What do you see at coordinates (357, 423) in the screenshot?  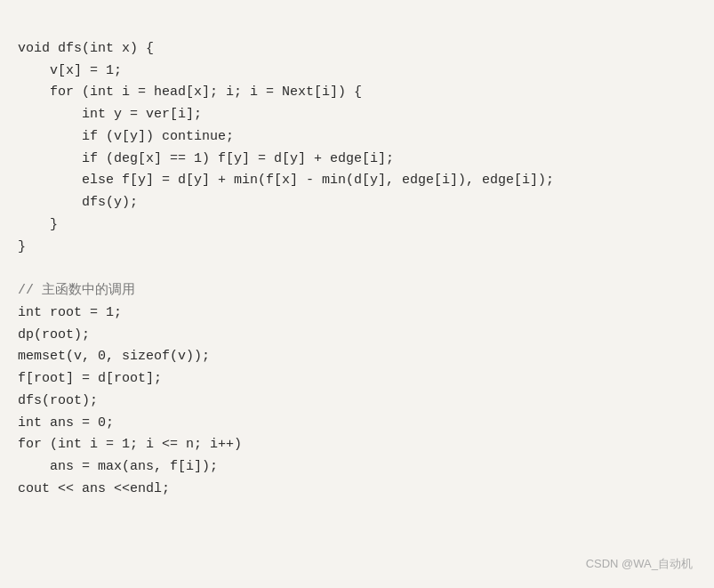 I see `code-line: int ans = 0;` at bounding box center [357, 423].